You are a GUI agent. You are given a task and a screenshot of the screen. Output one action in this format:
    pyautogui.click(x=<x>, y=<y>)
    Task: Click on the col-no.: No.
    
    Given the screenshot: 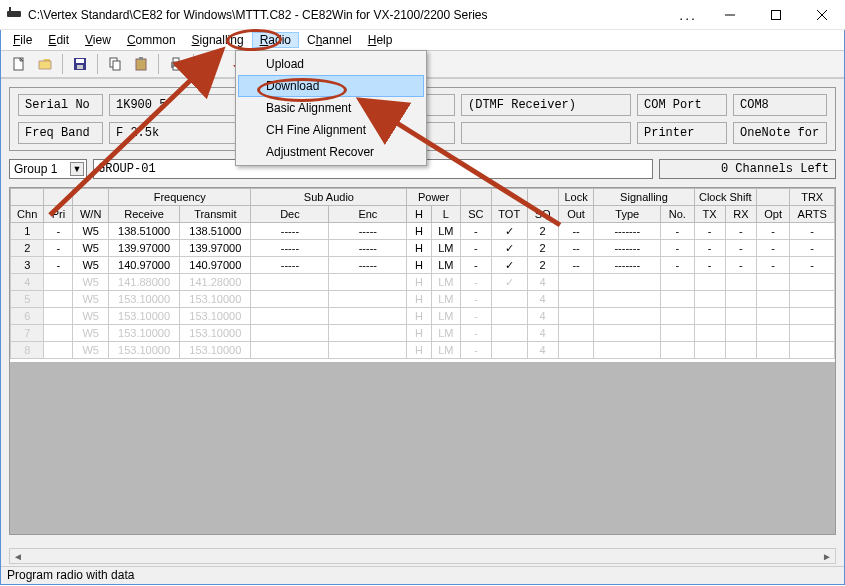 What is the action you would take?
    pyautogui.click(x=678, y=214)
    